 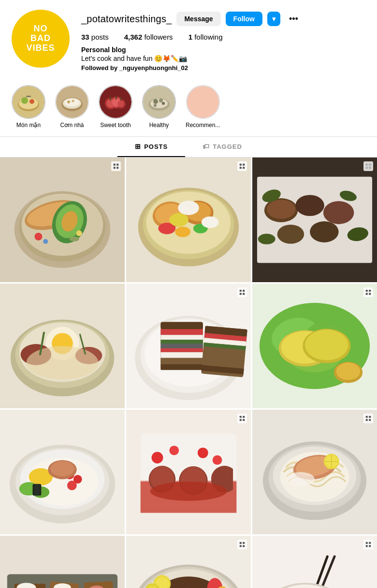 I want to click on highlight-item-com-nha: Cơm nhà, so click(x=72, y=107).